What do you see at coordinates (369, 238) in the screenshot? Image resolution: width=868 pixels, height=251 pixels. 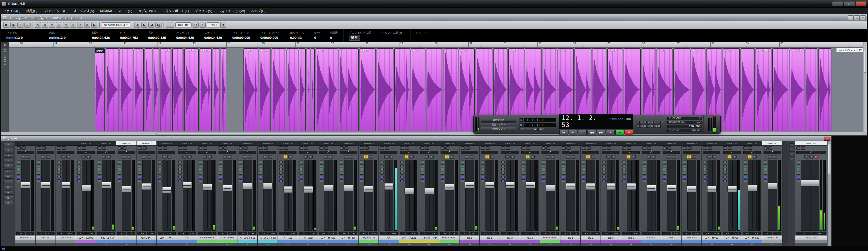 I see `channel-name: lazysnake 11` at bounding box center [369, 238].